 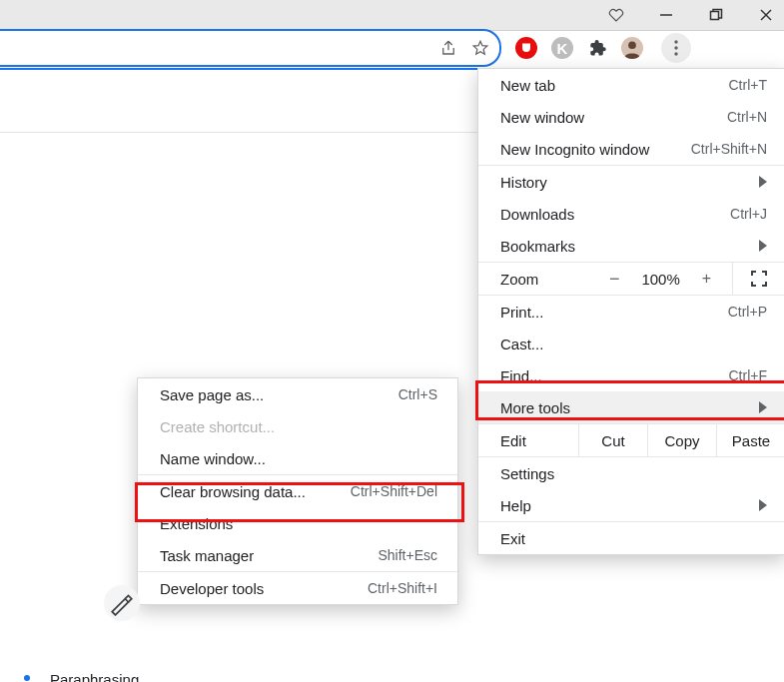 I want to click on extension-k-icon: K, so click(x=562, y=48).